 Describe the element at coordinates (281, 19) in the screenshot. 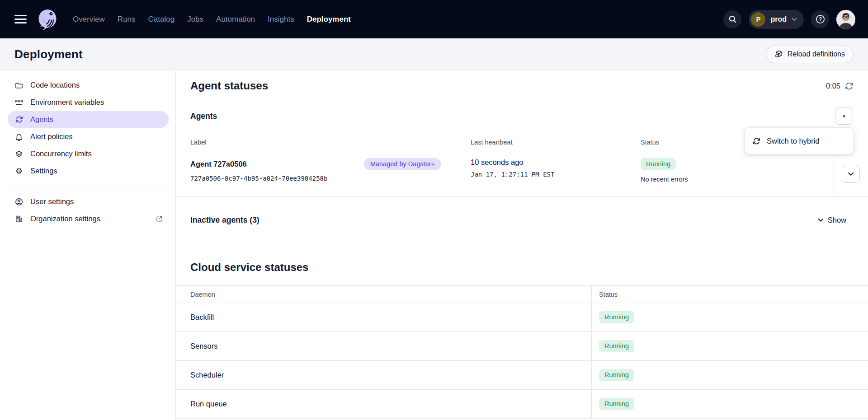

I see `nav-item-insights: Insights` at that location.